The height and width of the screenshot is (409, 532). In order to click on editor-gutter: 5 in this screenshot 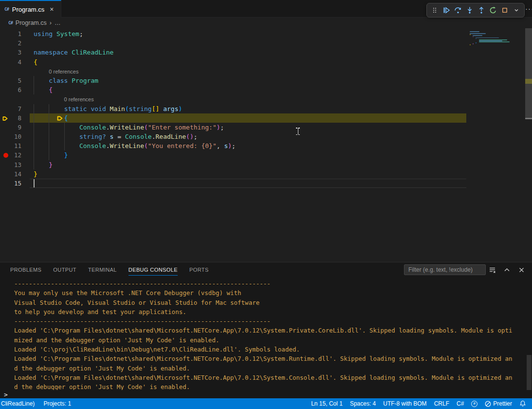, I will do `click(15, 81)`.